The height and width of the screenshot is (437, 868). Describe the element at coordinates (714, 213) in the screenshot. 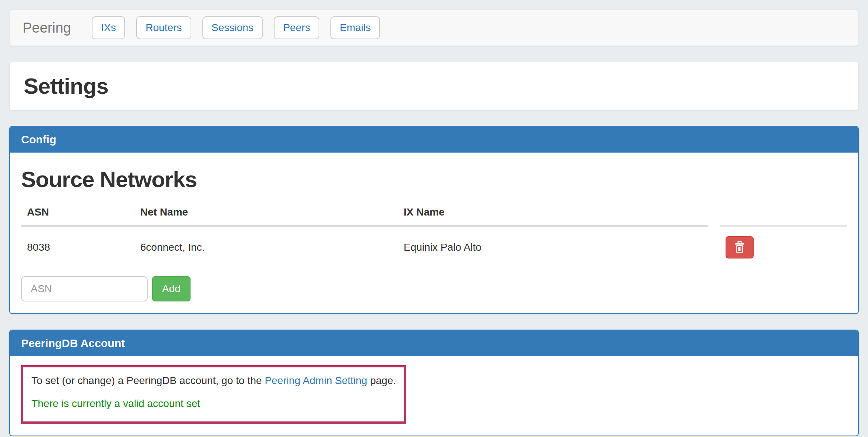

I see `column-spacer` at that location.